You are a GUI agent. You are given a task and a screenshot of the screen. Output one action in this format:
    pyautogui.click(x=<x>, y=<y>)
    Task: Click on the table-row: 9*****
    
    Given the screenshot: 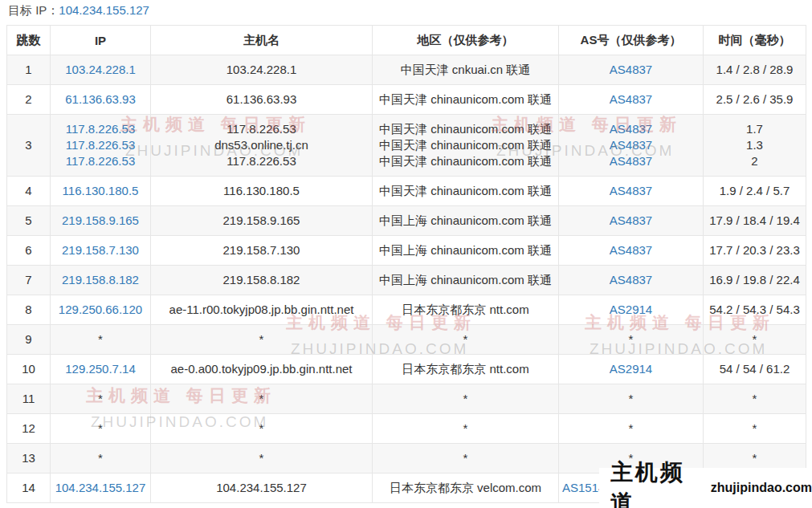 What is the action you would take?
    pyautogui.click(x=406, y=340)
    